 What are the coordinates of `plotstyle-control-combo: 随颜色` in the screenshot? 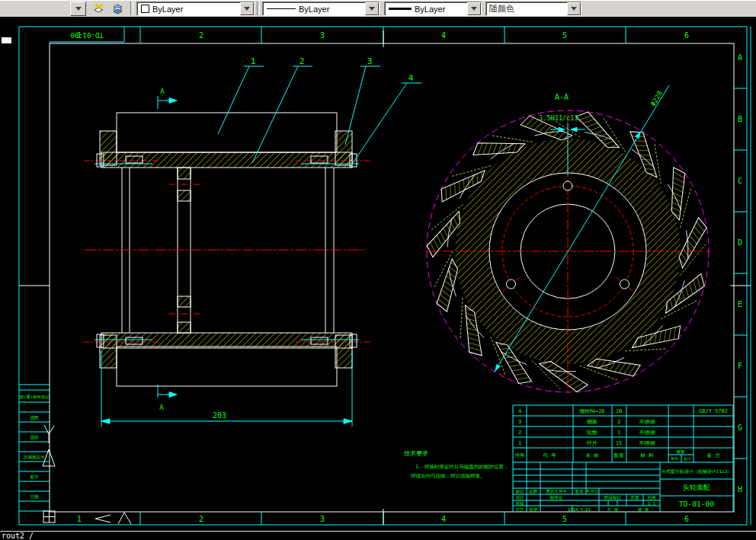 It's located at (533, 9).